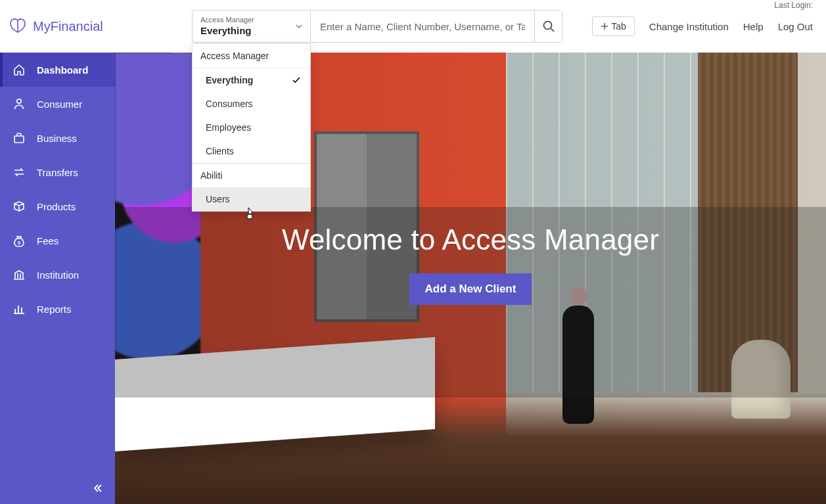 This screenshot has height=504, width=826. I want to click on dropdown-item-employees: Employees, so click(251, 127).